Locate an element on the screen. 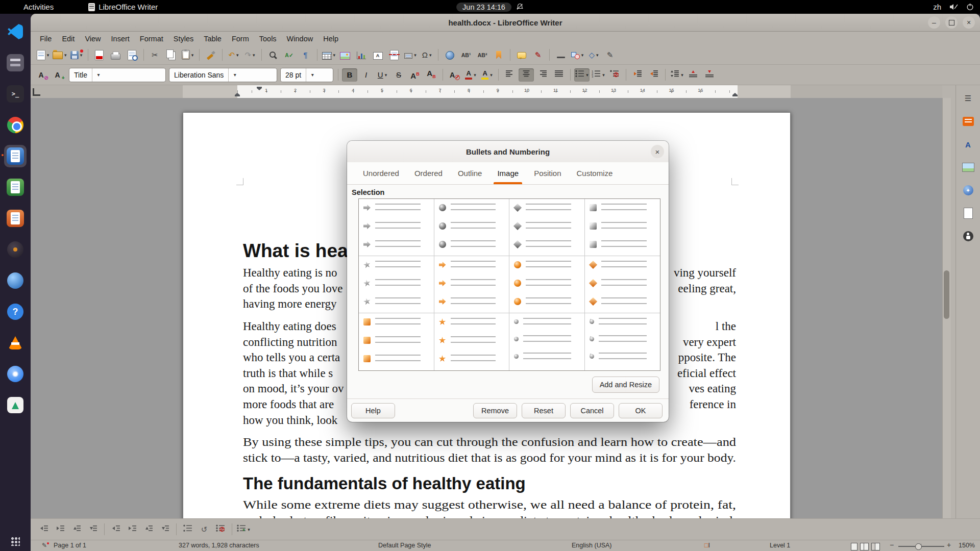 The image size is (980, 551). close-button: × is located at coordinates (969, 22).